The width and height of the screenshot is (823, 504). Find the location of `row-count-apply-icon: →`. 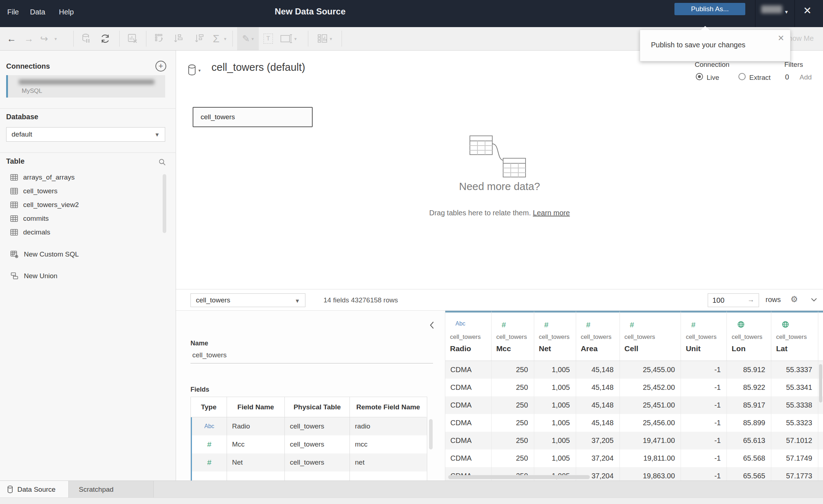

row-count-apply-icon: → is located at coordinates (751, 300).